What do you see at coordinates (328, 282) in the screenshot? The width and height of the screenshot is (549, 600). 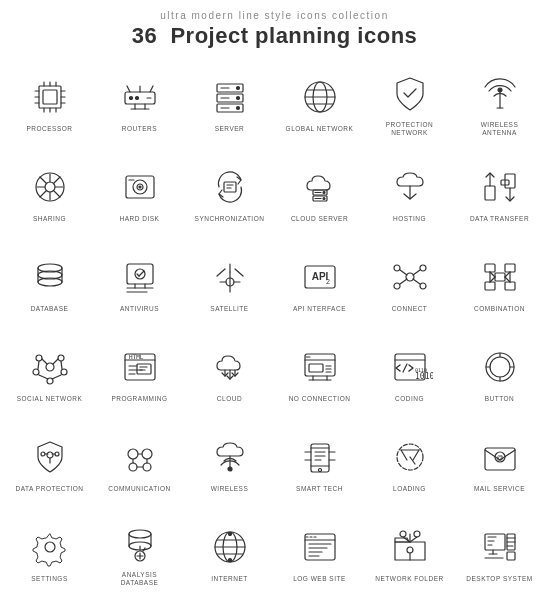 I see `svg-text: 2` at bounding box center [328, 282].